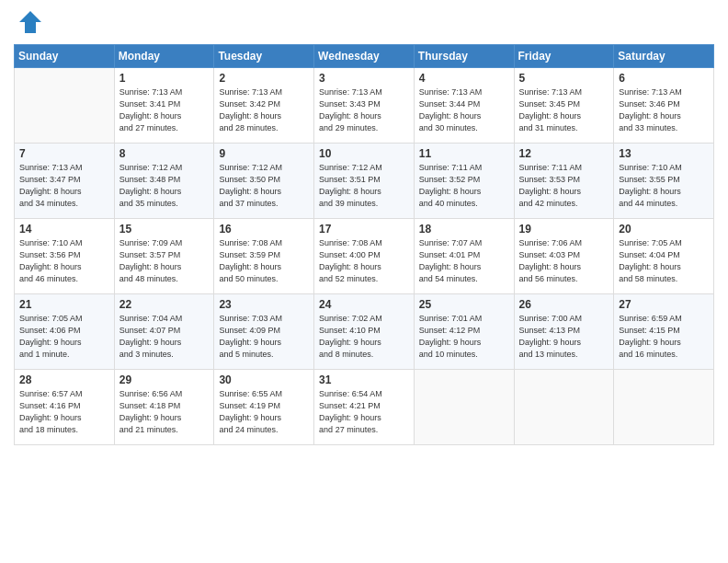  I want to click on day-number: 5, so click(564, 78).